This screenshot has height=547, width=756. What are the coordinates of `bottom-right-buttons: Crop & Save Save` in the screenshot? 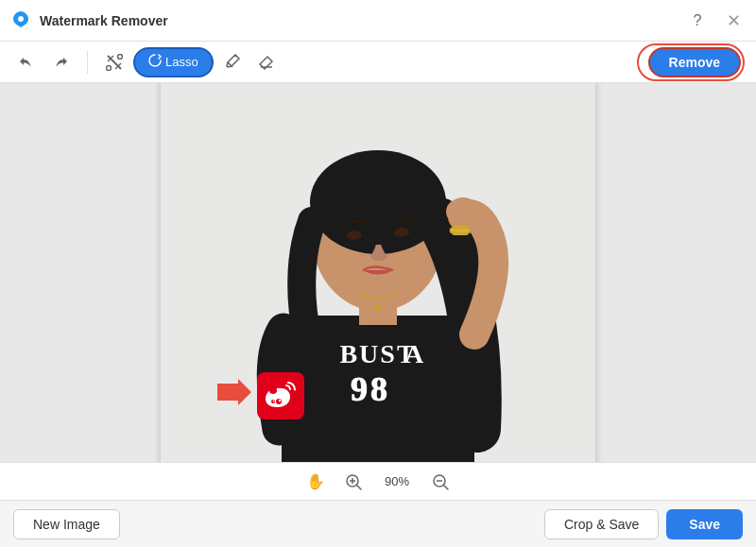 It's located at (644, 524).